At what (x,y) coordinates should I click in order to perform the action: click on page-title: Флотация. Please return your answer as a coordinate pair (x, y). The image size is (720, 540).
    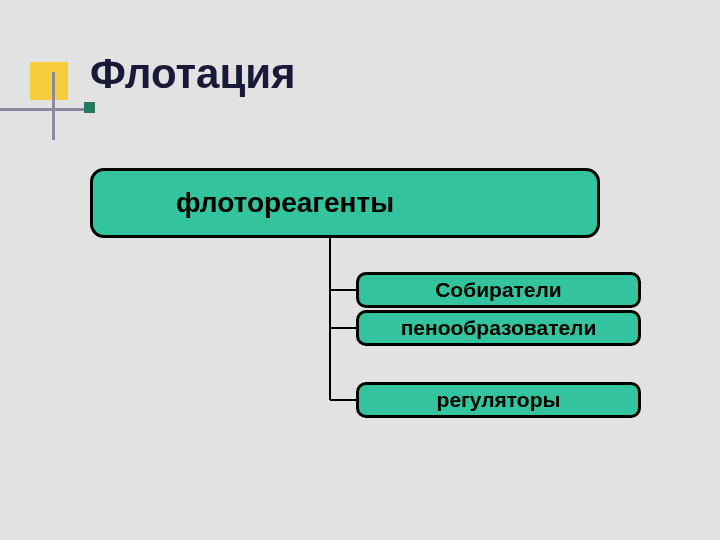
    Looking at the image, I should click on (193, 74).